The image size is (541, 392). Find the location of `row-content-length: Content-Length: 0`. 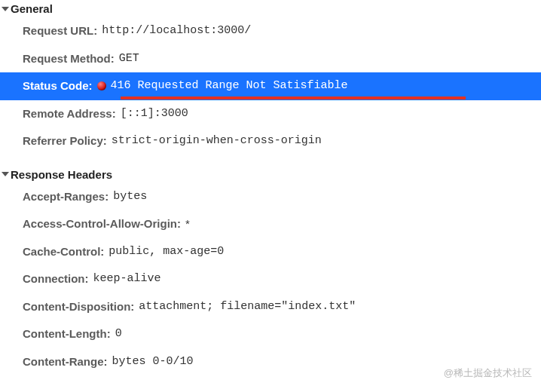

row-content-length: Content-Length: 0 is located at coordinates (270, 335).